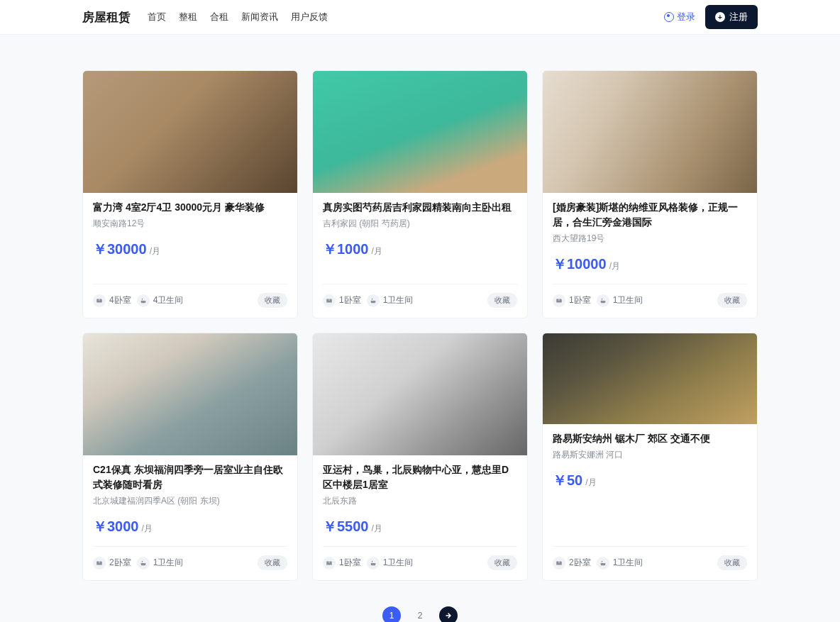  I want to click on listing-title: C21保真 东坝福润四季旁一居室业主自住欧式装修随时看房, so click(190, 477).